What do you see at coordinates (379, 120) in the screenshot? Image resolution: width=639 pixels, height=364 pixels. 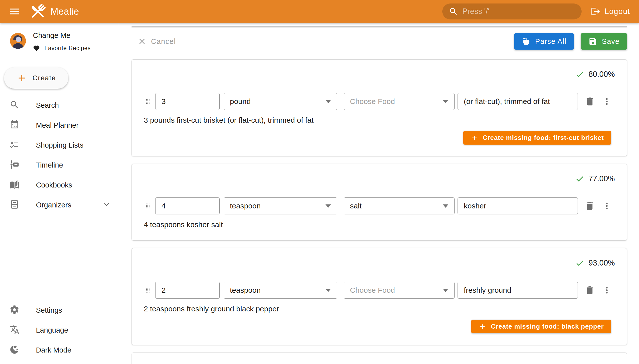 I see `original-ingredient-text: 3 pounds first-cut brisket (or flat-cut)…` at bounding box center [379, 120].